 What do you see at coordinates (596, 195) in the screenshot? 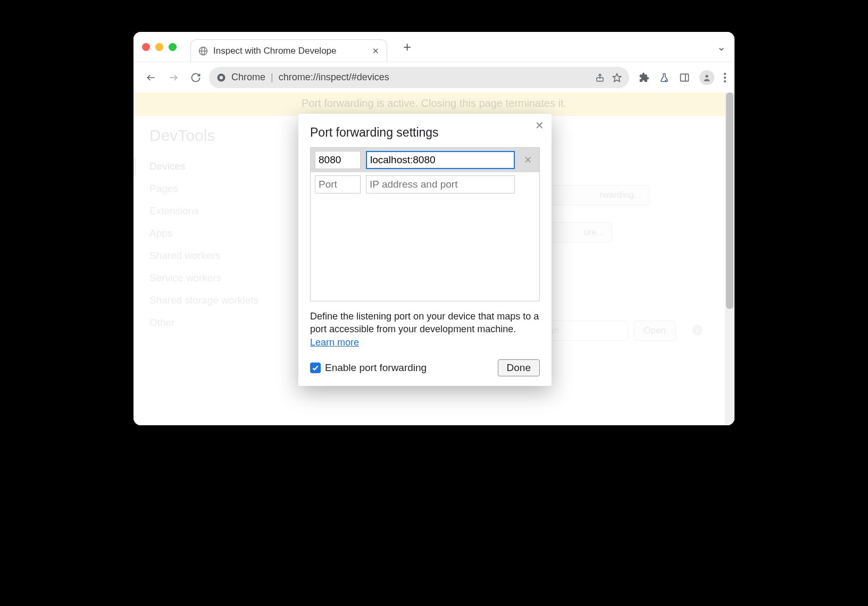
I see `port-forwarding-button: rwarding...` at bounding box center [596, 195].